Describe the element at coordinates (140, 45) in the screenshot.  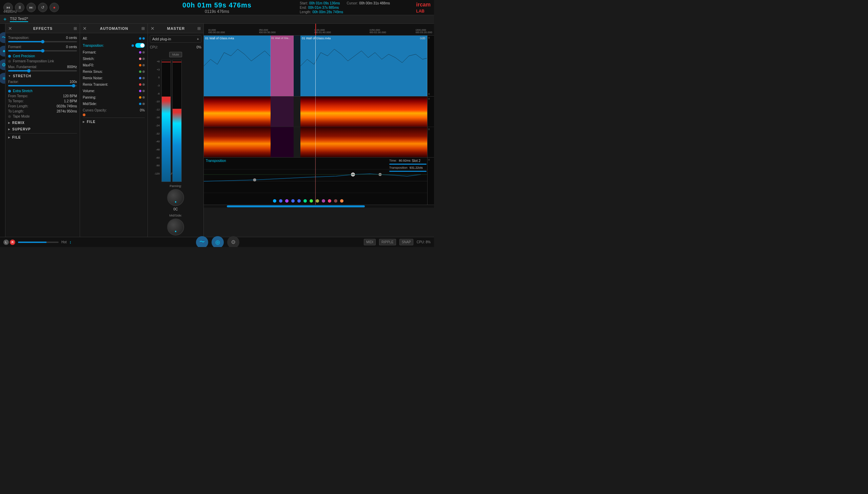
I see `transposition-toggle` at that location.